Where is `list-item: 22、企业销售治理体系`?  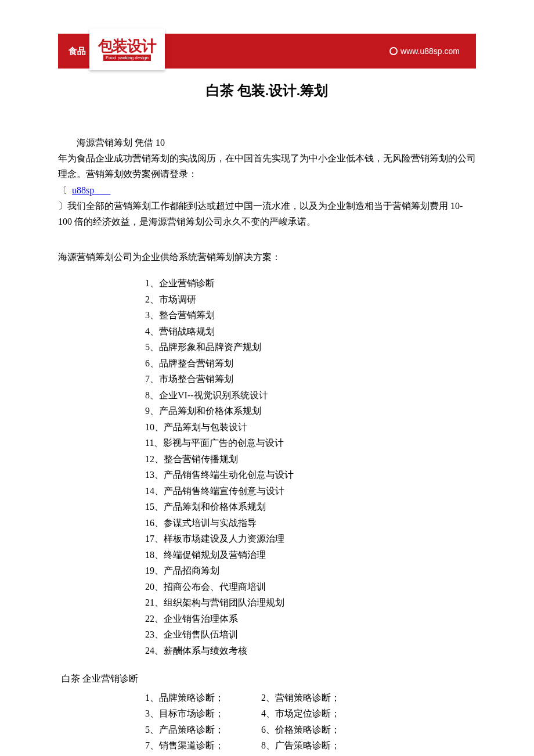 list-item: 22、企业销售治理体系 is located at coordinates (311, 619).